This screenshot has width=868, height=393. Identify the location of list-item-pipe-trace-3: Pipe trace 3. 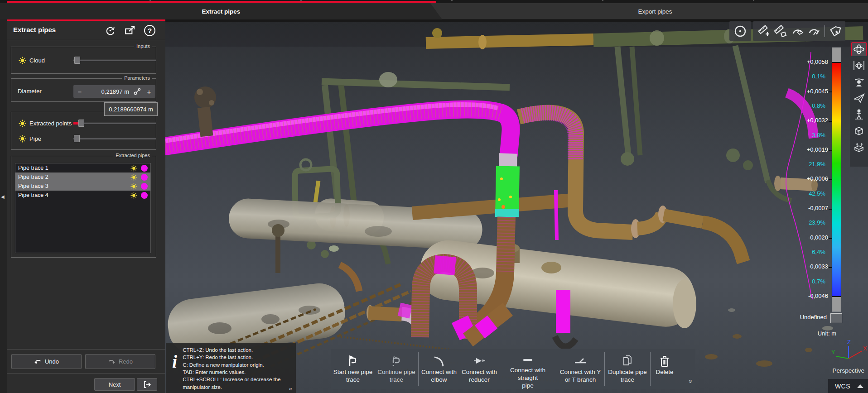
(83, 186).